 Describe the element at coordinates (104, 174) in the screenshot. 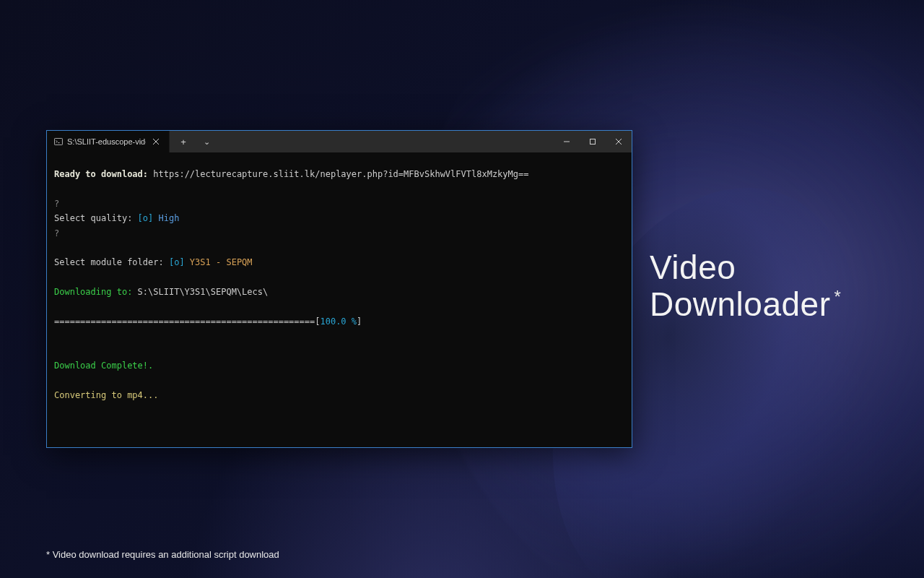

I see `ready-label: Ready to download:` at that location.